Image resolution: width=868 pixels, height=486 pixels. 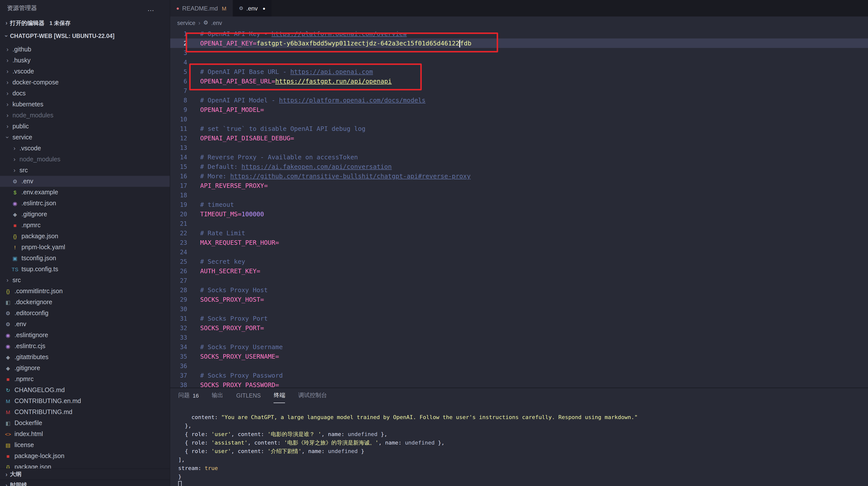 What do you see at coordinates (336, 176) in the screenshot?
I see `code-text: # More: https://github.com/transitive-bu…` at bounding box center [336, 176].